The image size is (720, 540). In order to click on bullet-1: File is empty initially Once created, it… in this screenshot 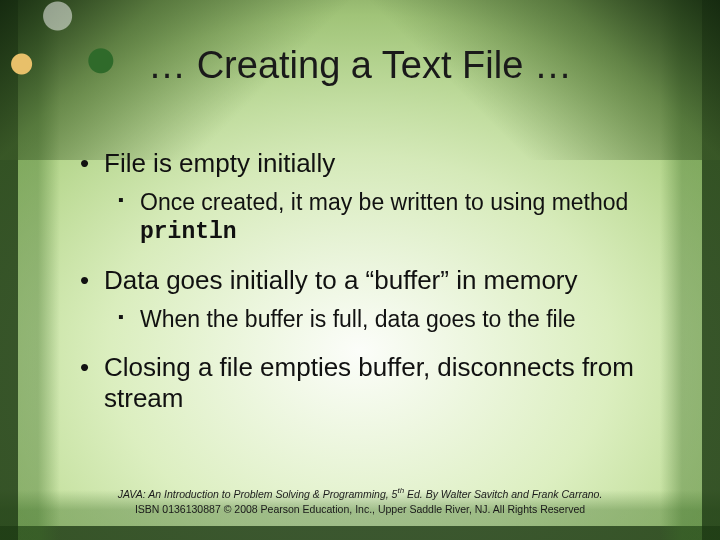, I will do `click(368, 198)`.